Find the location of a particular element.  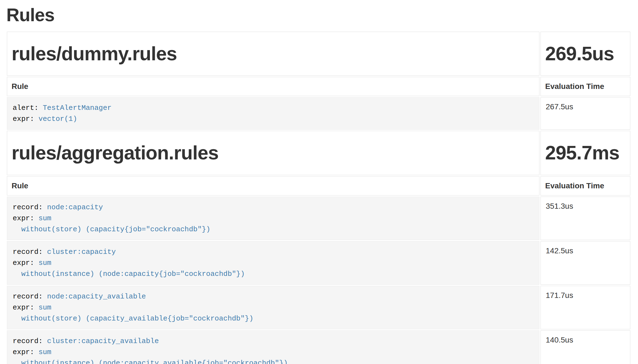

rule-value-link: without(instance) (node:capacity{job="co… is located at coordinates (129, 274).